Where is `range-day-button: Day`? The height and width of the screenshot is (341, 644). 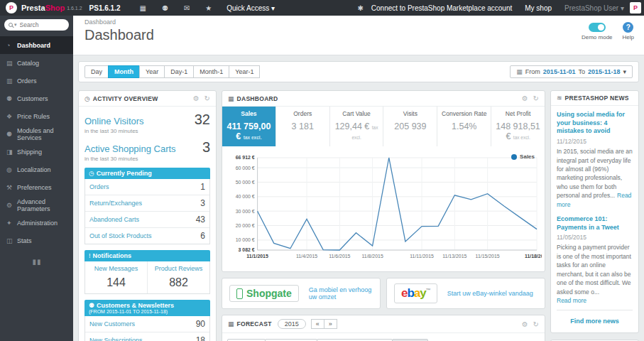 range-day-button: Day is located at coordinates (97, 72).